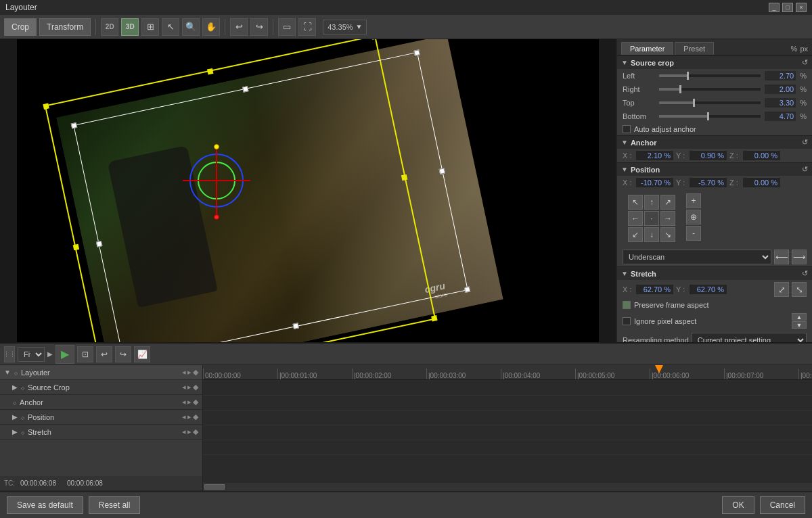 Image resolution: width=812 pixels, height=518 pixels. What do you see at coordinates (805, 62) in the screenshot?
I see `source-crop-reset: ↺` at bounding box center [805, 62].